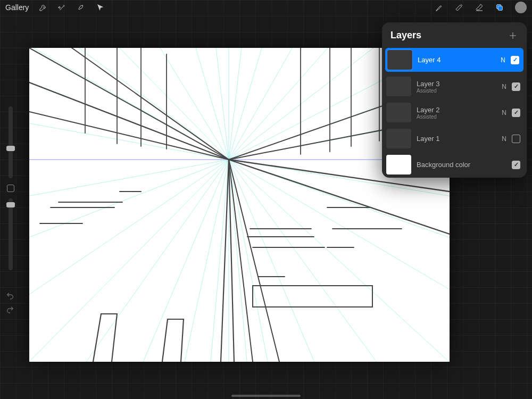 The height and width of the screenshot is (399, 532). What do you see at coordinates (10, 304) in the screenshot?
I see `undo-redo-group` at bounding box center [10, 304].